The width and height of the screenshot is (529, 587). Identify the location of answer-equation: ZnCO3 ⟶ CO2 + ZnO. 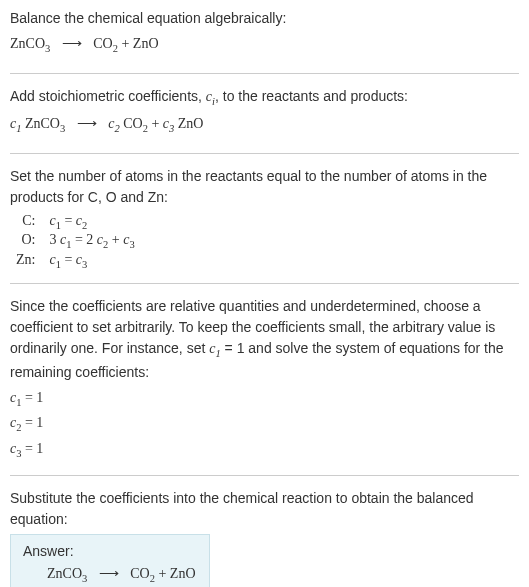
(110, 574).